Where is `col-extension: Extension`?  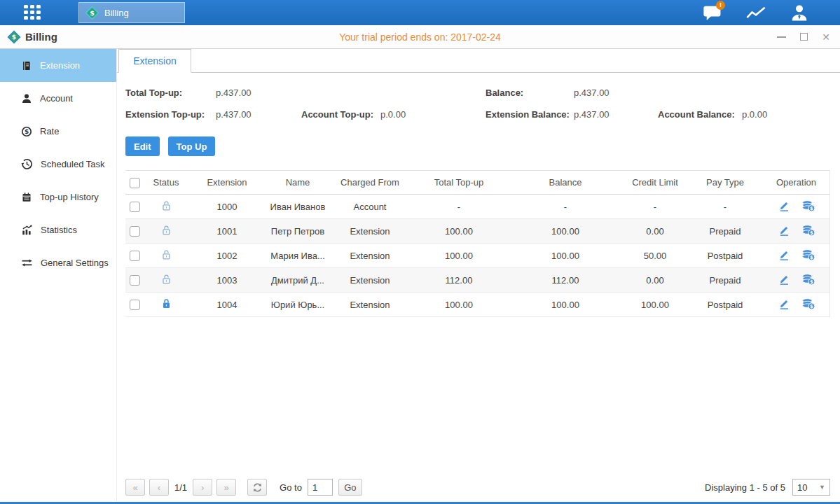
col-extension: Extension is located at coordinates (227, 183).